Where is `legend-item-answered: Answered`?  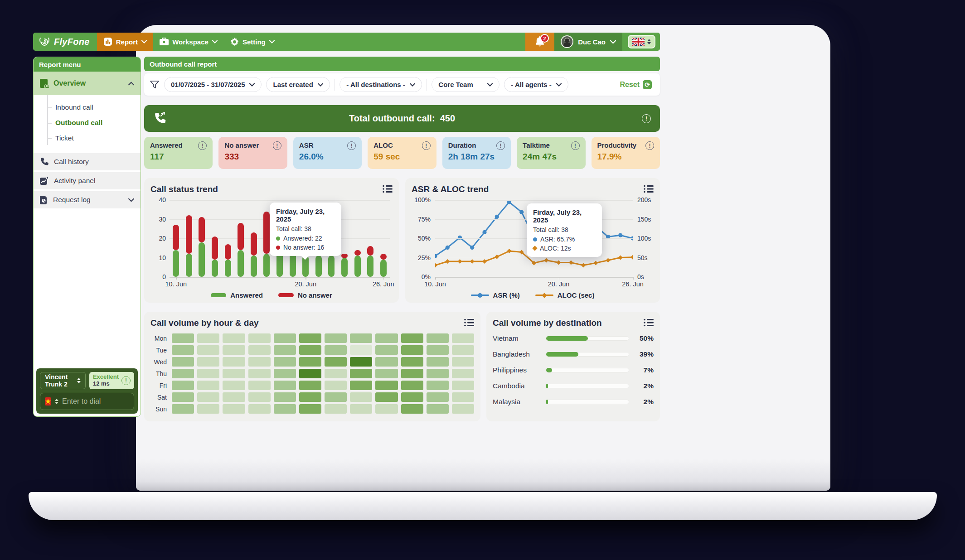
legend-item-answered: Answered is located at coordinates (237, 295).